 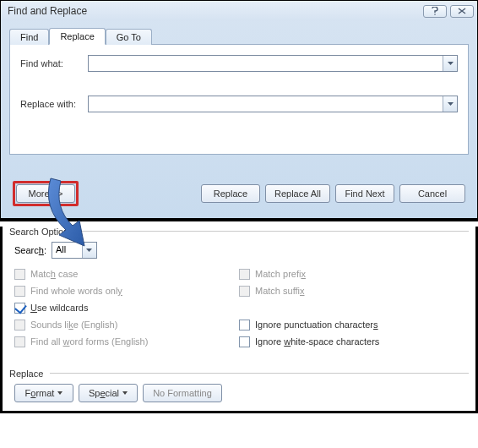 What do you see at coordinates (231, 194) in the screenshot?
I see `replace-button: Replace` at bounding box center [231, 194].